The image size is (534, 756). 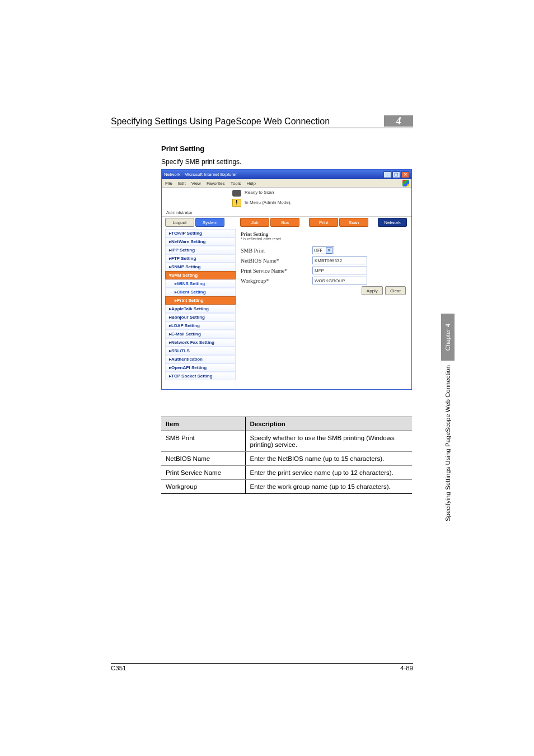 I want to click on workgroup-label: Workgroup*, so click(x=277, y=281).